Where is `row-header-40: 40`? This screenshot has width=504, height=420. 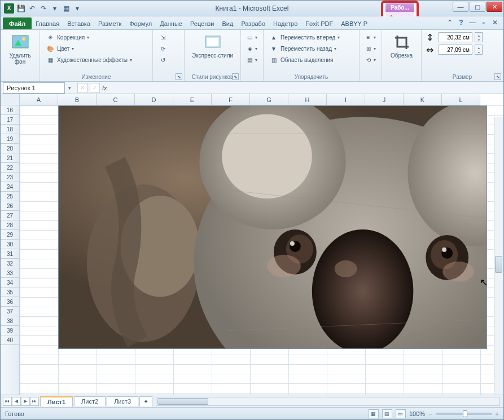 row-header-40: 40 is located at coordinates (10, 341).